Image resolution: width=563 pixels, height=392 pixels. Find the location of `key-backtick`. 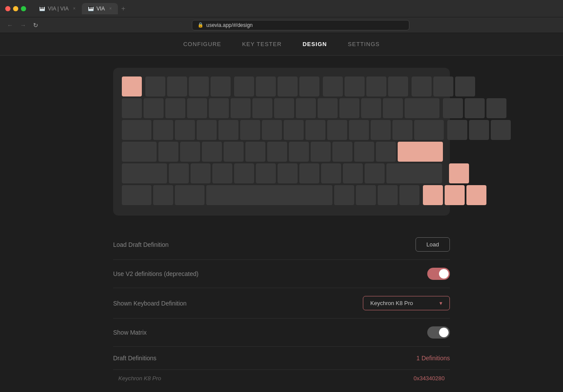

key-backtick is located at coordinates (132, 108).